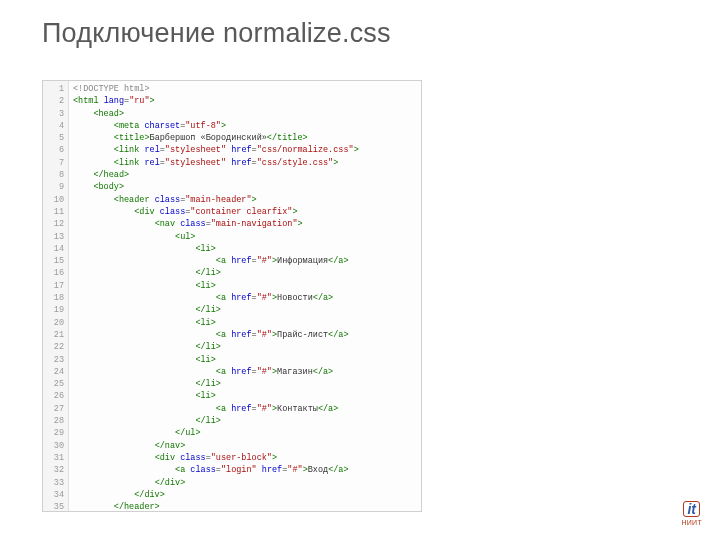 This screenshot has height=540, width=720. What do you see at coordinates (692, 522) in the screenshot?
I see `logo-label: НИИТ` at bounding box center [692, 522].